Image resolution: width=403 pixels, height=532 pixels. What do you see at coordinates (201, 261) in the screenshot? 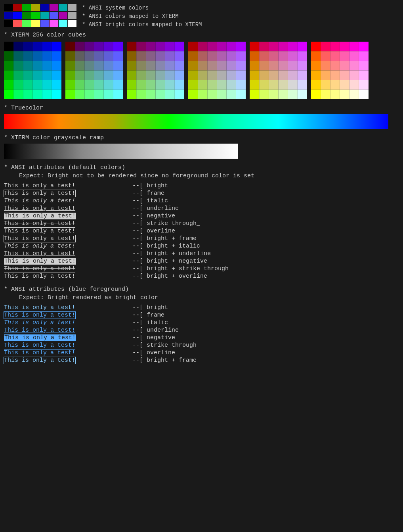
I see `attr-row-bright-negative: This is only a test! --[ bright + negati…` at bounding box center [201, 261].